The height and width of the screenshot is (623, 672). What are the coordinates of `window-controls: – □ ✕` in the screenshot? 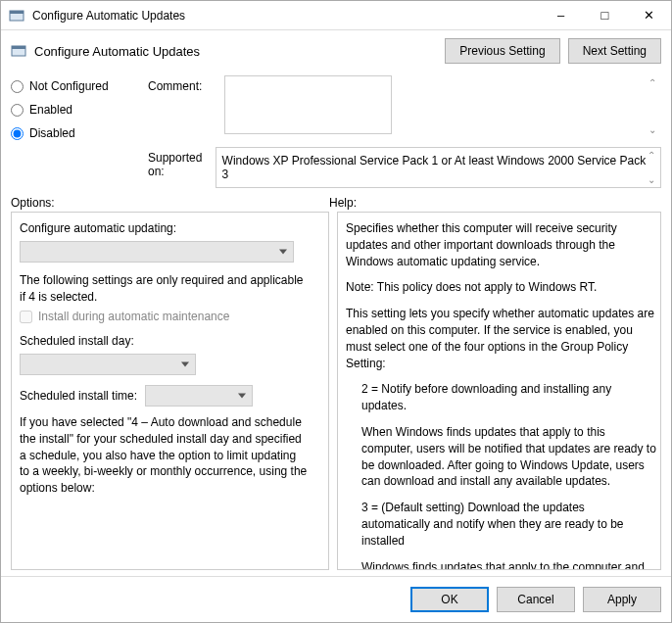 It's located at (605, 16).